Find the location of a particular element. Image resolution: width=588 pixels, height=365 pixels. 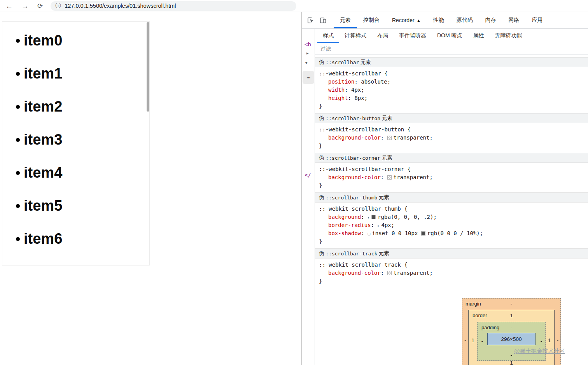

forward-icon: → is located at coordinates (25, 6).